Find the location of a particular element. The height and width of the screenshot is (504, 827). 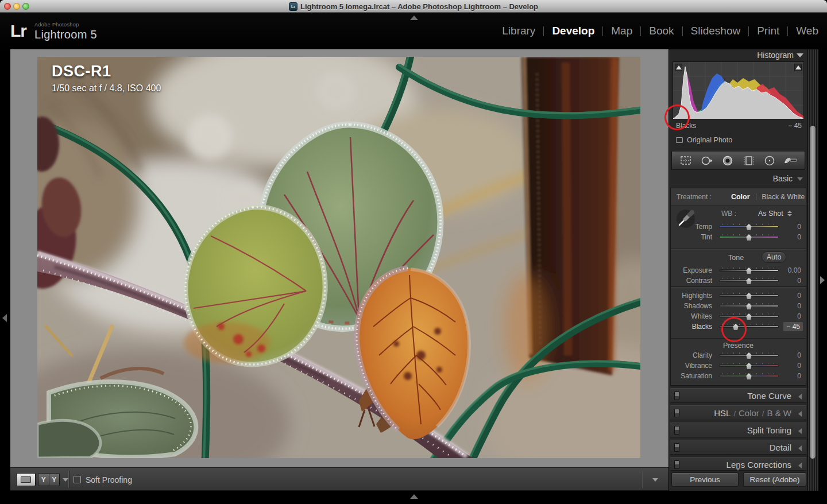

blacks-slider-thumb is located at coordinates (736, 327).